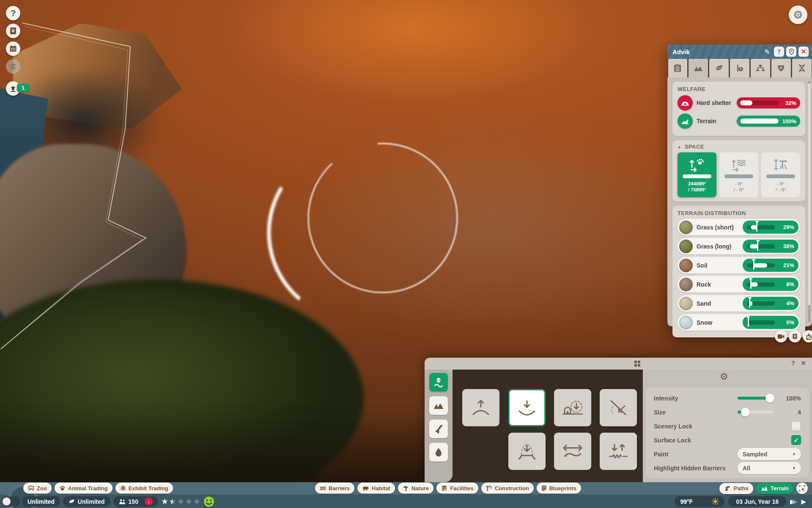  What do you see at coordinates (573, 451) in the screenshot?
I see `tool-smooth` at bounding box center [573, 451].